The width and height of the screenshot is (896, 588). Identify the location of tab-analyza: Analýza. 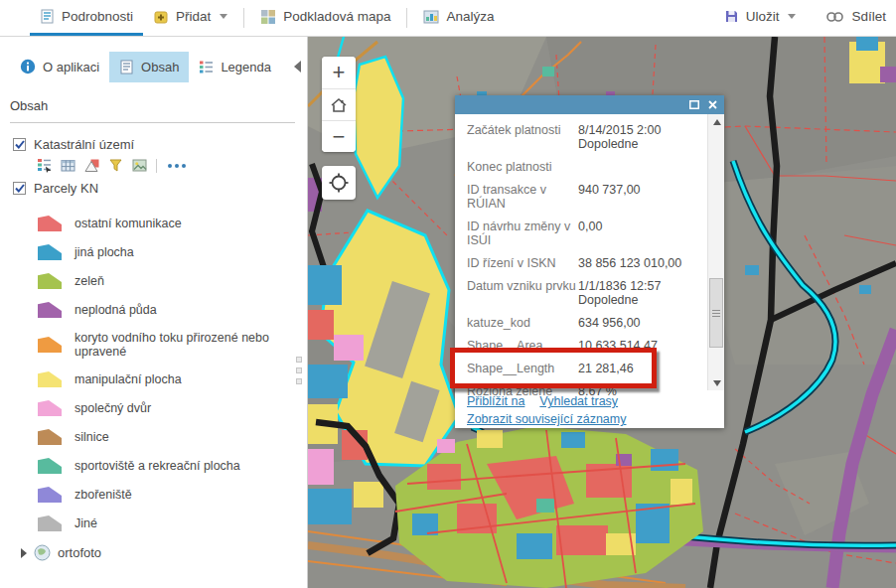
(459, 18).